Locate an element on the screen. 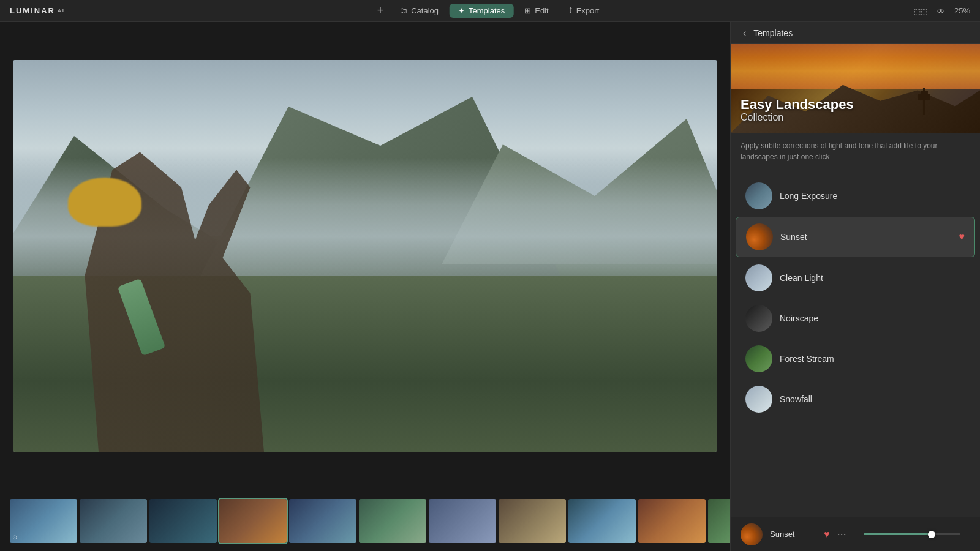 The height and width of the screenshot is (551, 980). add-button: + is located at coordinates (381, 11).